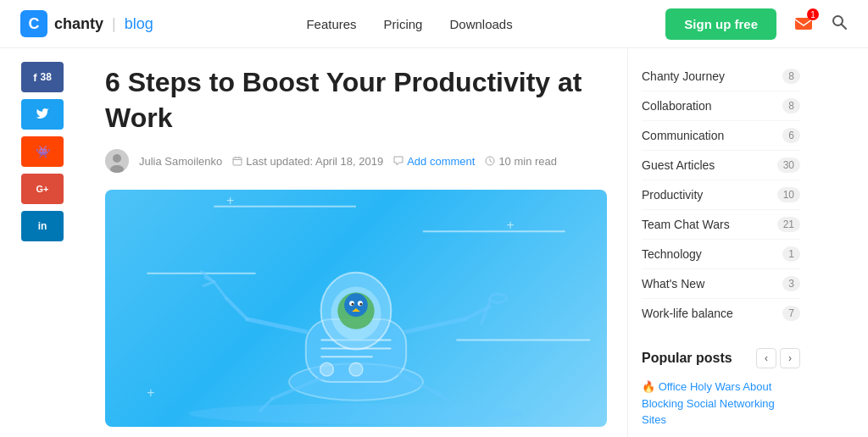  I want to click on article-comment: Add comment, so click(434, 161).